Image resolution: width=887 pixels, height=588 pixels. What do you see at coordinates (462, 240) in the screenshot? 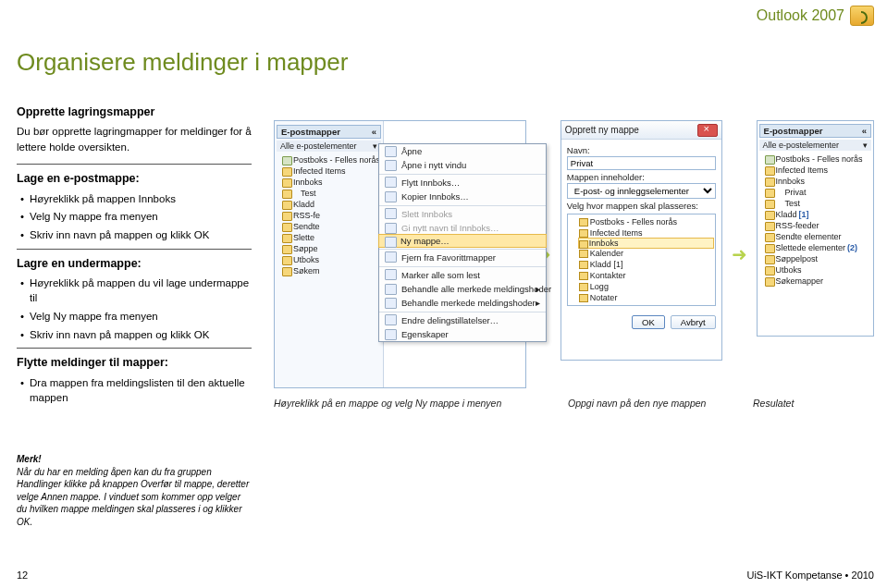
I see `menu-item-new-folder: Ny mappe…` at bounding box center [462, 240].